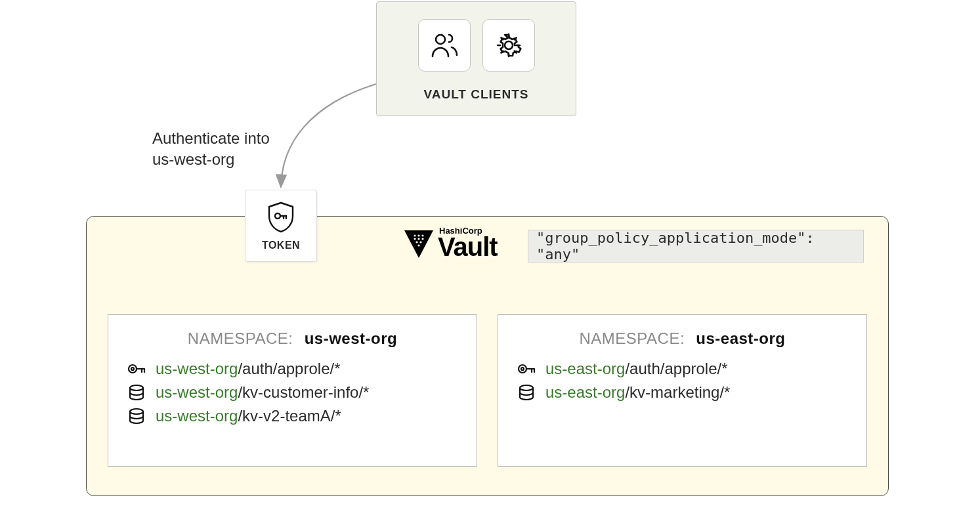 This screenshot has height=506, width=980. Describe the element at coordinates (696, 246) in the screenshot. I see `policy-setting-box: "group_policy_application_mode": "any"` at that location.